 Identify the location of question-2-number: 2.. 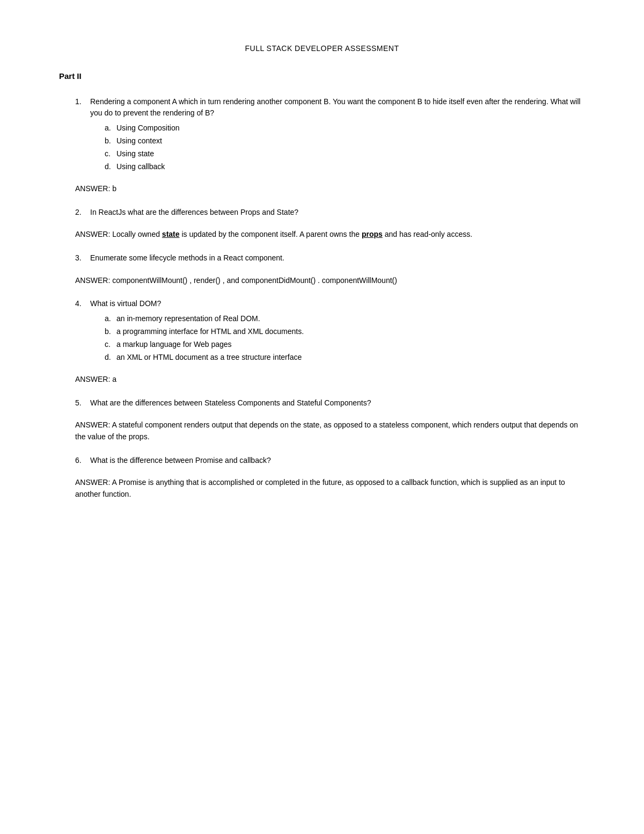
(83, 213).